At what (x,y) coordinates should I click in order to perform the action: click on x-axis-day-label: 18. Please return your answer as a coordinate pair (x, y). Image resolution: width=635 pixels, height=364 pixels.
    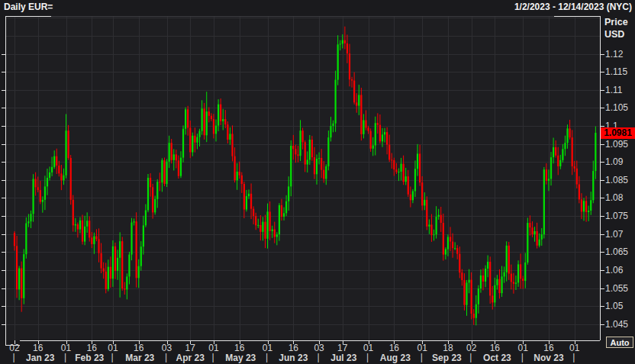
    Looking at the image, I should click on (448, 348).